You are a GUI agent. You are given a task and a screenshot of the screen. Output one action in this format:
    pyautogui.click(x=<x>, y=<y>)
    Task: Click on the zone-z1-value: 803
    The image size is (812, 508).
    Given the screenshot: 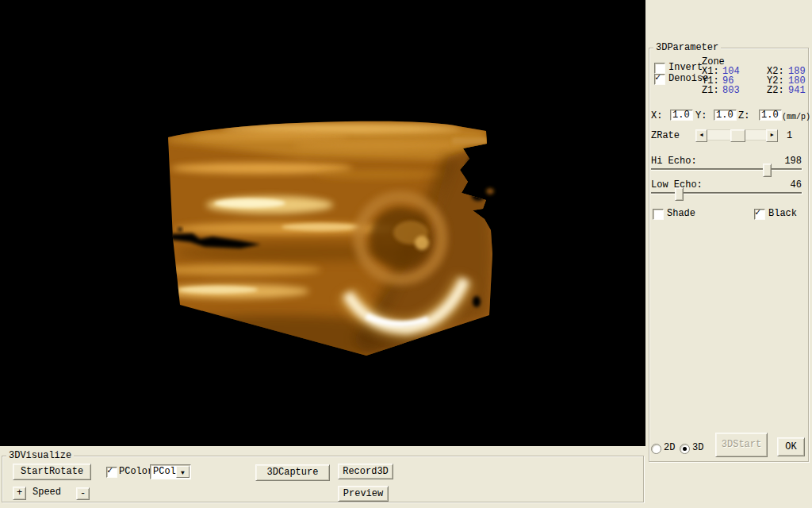 What is the action you would take?
    pyautogui.click(x=731, y=90)
    